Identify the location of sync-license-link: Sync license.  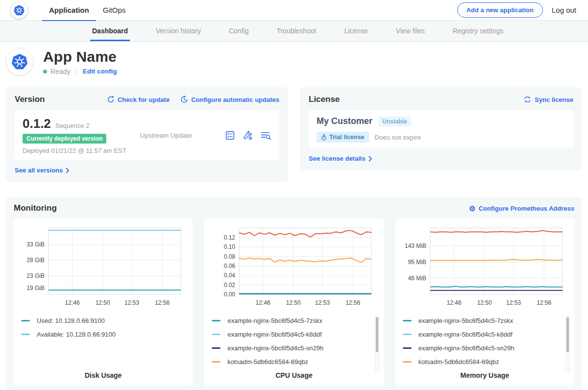
(548, 99).